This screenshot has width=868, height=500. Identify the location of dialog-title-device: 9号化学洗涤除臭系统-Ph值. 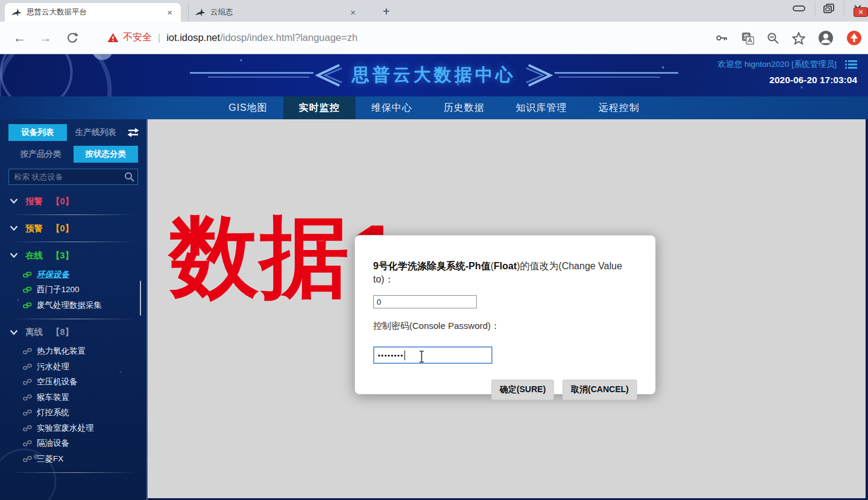
(432, 266).